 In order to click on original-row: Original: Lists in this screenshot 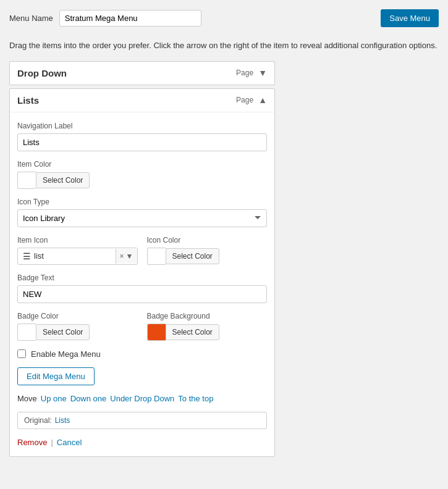, I will do `click(142, 420)`.